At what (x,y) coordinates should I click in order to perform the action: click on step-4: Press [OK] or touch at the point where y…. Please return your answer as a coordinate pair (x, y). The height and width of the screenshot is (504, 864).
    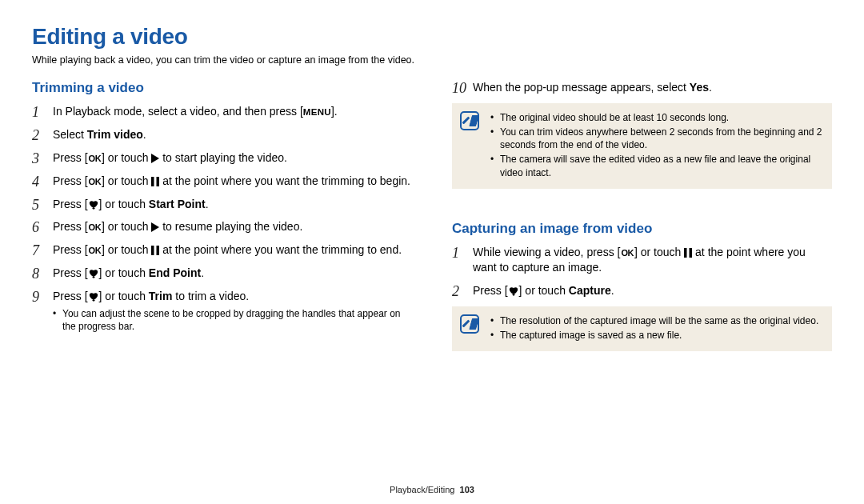
    Looking at the image, I should click on (222, 181).